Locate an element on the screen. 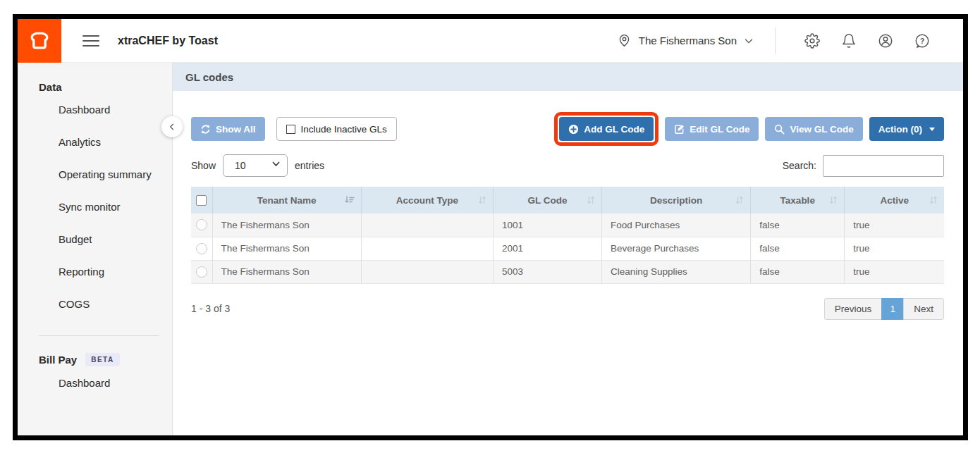  sidebar-section-bill-pay: Bill Pay BETA is located at coordinates (106, 359).